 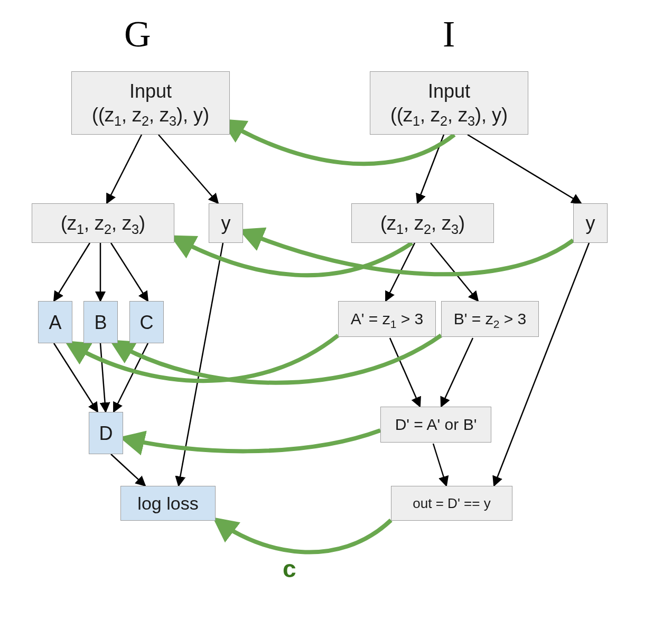 What do you see at coordinates (290, 569) in the screenshot?
I see `correspondence-label: c` at bounding box center [290, 569].